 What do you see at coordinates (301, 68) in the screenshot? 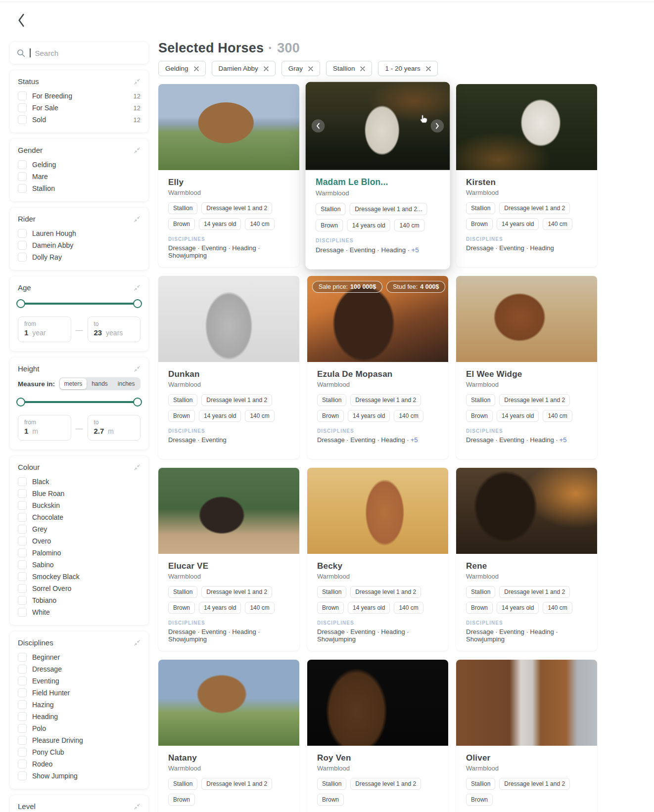
I see `filter-chip-gray: Gray` at bounding box center [301, 68].